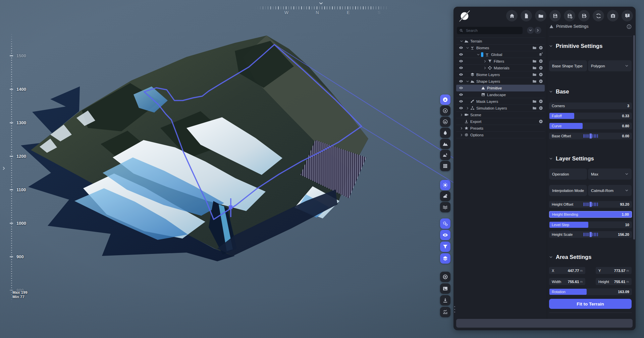 Image resolution: width=644 pixels, height=338 pixels. I want to click on x-field: X 447.77 m, so click(567, 271).